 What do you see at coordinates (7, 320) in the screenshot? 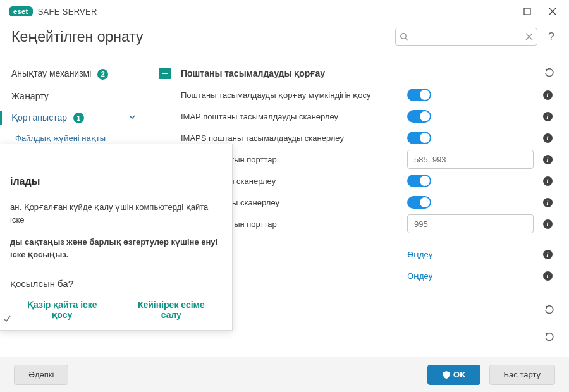
I see `check-icon` at bounding box center [7, 320].